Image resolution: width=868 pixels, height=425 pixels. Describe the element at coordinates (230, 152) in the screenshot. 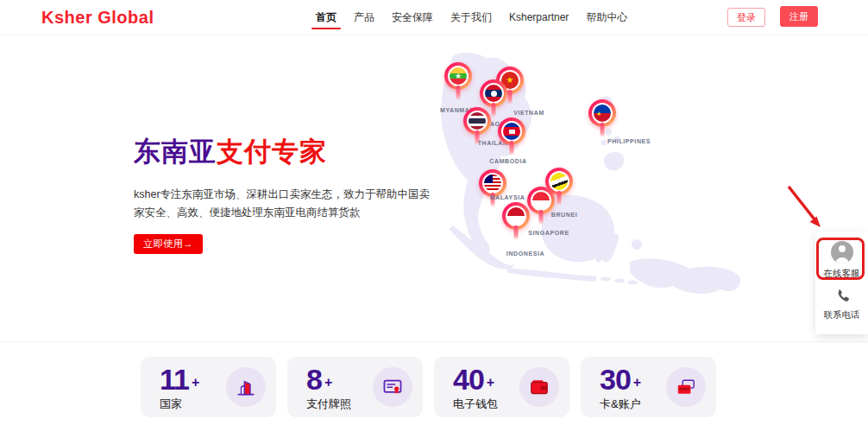

I see `hero-title: 东南亚支付专家` at that location.